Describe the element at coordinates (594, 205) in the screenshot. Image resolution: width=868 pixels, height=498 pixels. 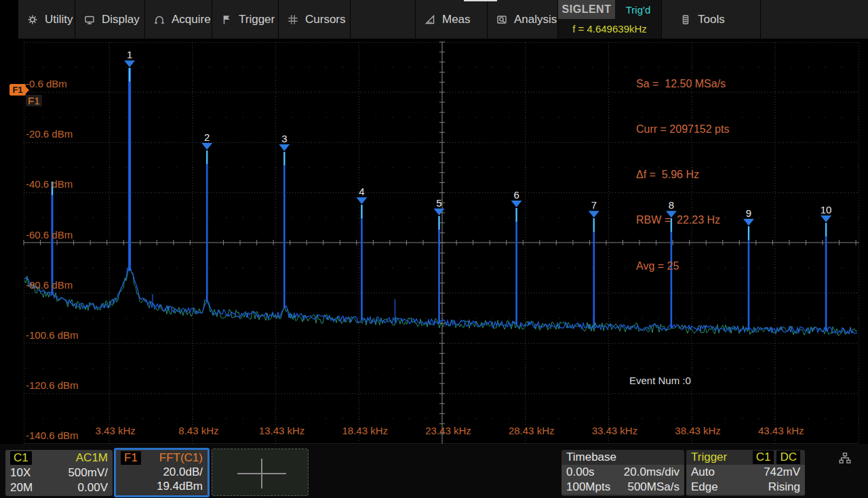
I see `peak-number-label: 7` at that location.